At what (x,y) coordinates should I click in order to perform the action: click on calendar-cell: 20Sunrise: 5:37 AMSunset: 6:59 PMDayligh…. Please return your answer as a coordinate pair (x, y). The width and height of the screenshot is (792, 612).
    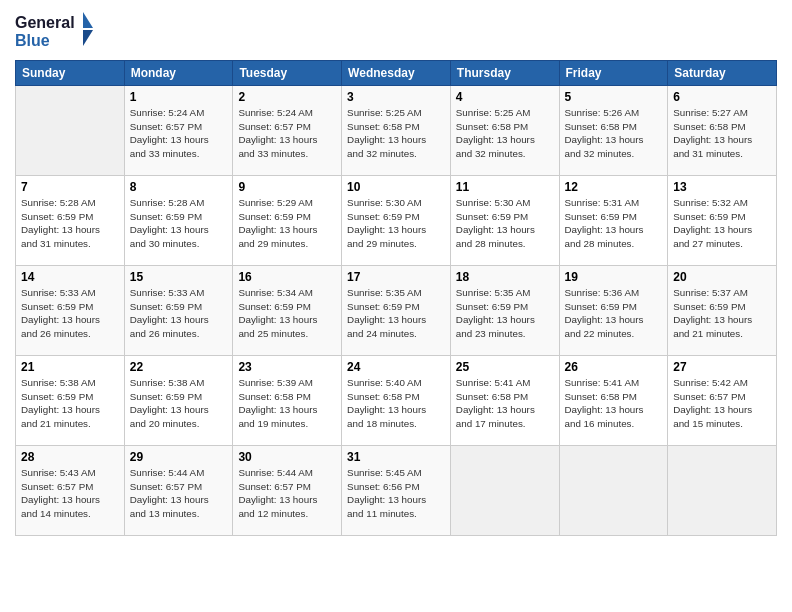
    Looking at the image, I should click on (722, 311).